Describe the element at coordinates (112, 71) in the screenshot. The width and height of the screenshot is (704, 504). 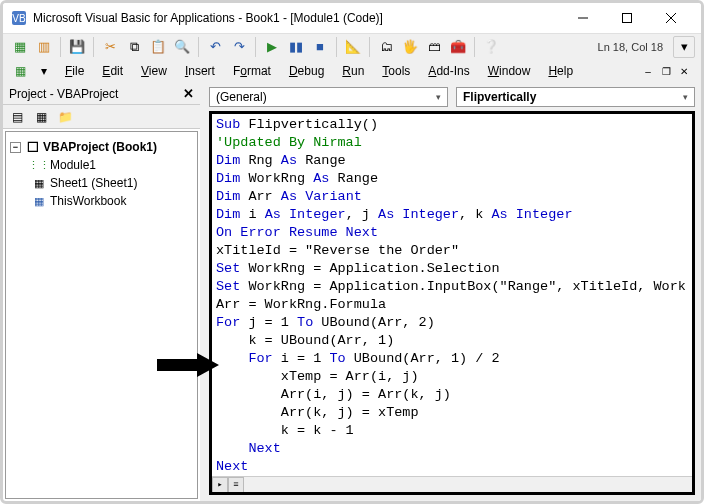
I see `menu-edit: Edit` at that location.